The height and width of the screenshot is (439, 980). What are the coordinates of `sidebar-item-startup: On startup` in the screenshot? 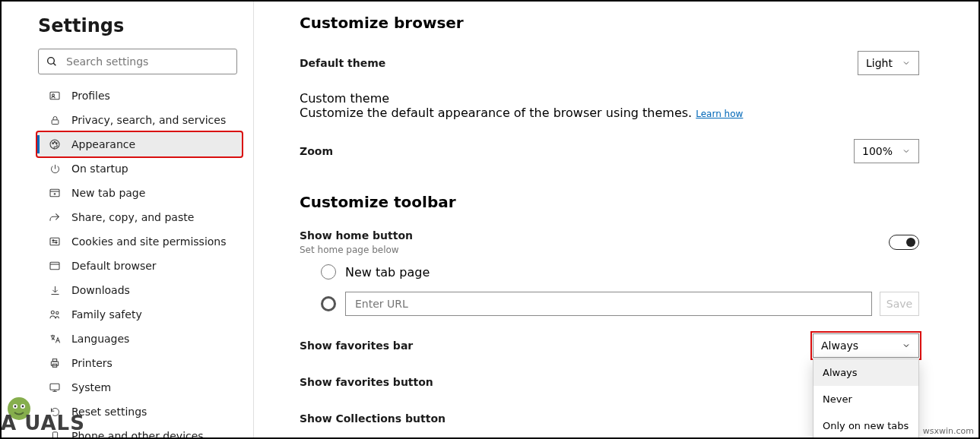 It's located at (140, 169).